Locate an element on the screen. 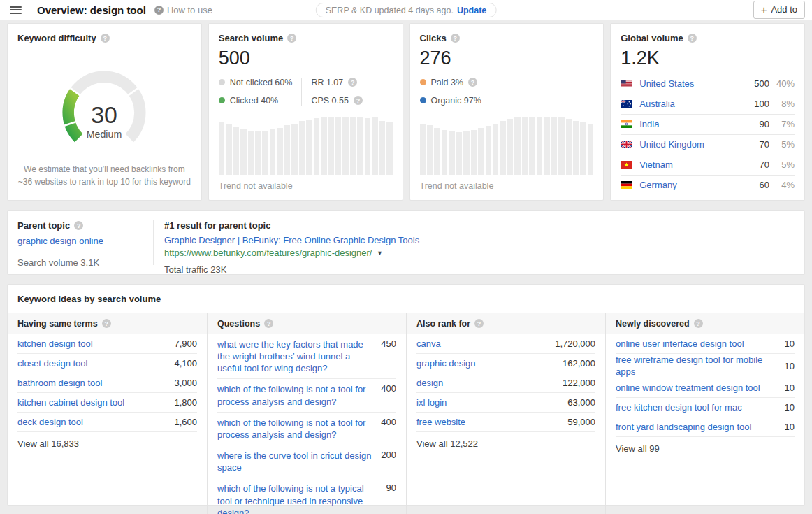 The image size is (812, 514). clicks-trend-chart is located at coordinates (507, 145).